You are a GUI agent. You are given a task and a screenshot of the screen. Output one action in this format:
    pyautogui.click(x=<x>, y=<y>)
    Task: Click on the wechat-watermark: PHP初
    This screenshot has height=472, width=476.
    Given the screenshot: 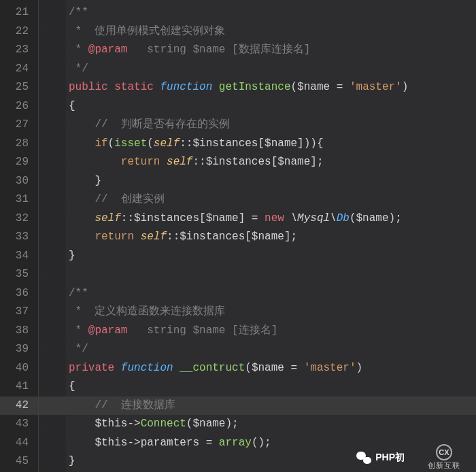 What is the action you would take?
    pyautogui.click(x=381, y=458)
    